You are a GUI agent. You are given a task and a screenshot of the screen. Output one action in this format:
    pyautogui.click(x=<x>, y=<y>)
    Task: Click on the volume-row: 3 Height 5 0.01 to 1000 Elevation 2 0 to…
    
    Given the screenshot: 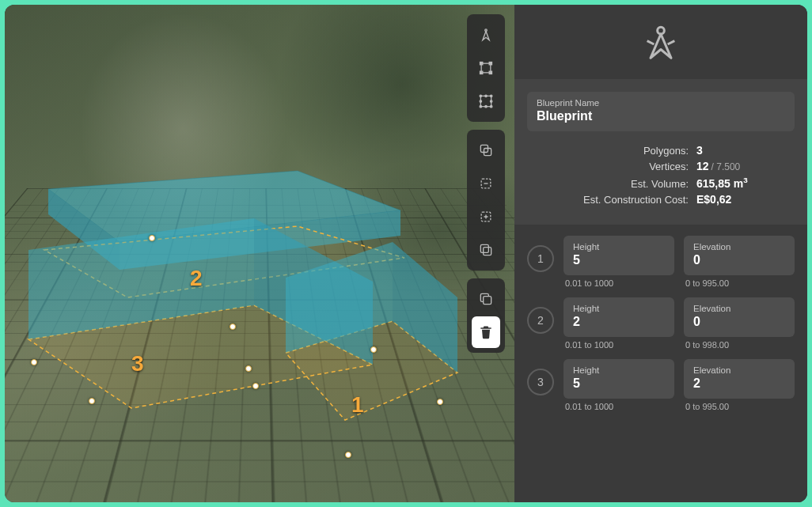 What is the action you would take?
    pyautogui.click(x=661, y=385)
    